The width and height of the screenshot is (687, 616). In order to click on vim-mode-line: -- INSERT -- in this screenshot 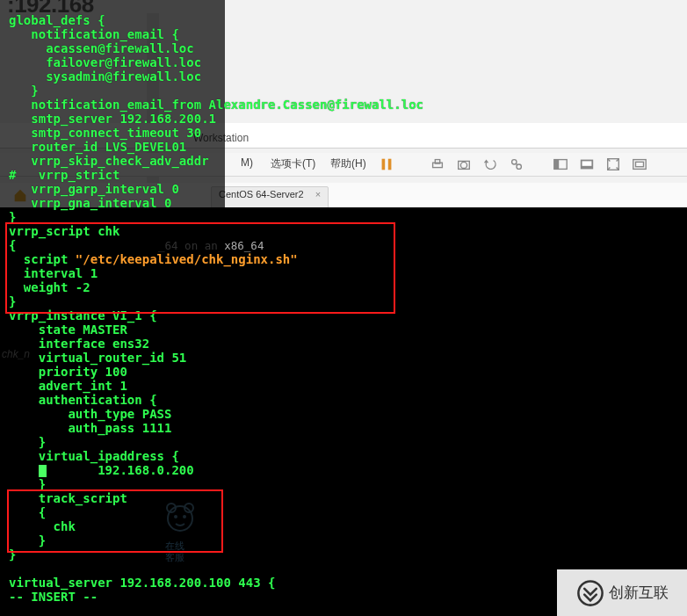, I will do `click(53, 597)`.